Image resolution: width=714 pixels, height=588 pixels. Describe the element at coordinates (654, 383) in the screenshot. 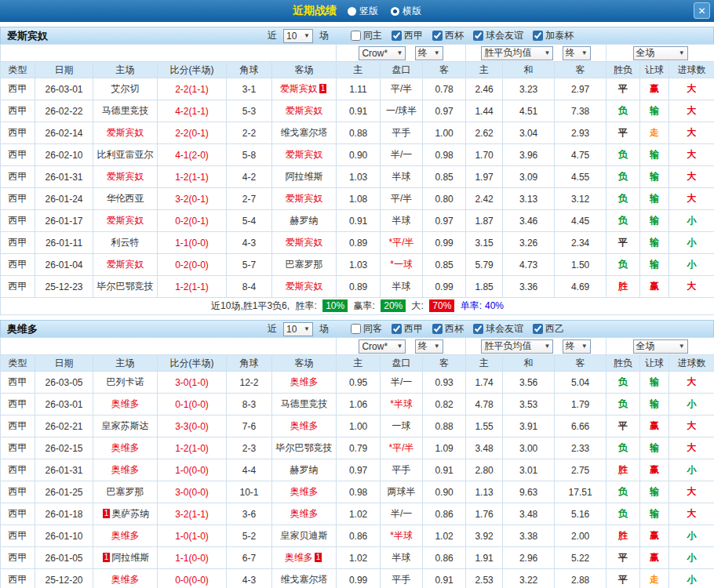

I see `handicap-result-cell: 输` at that location.